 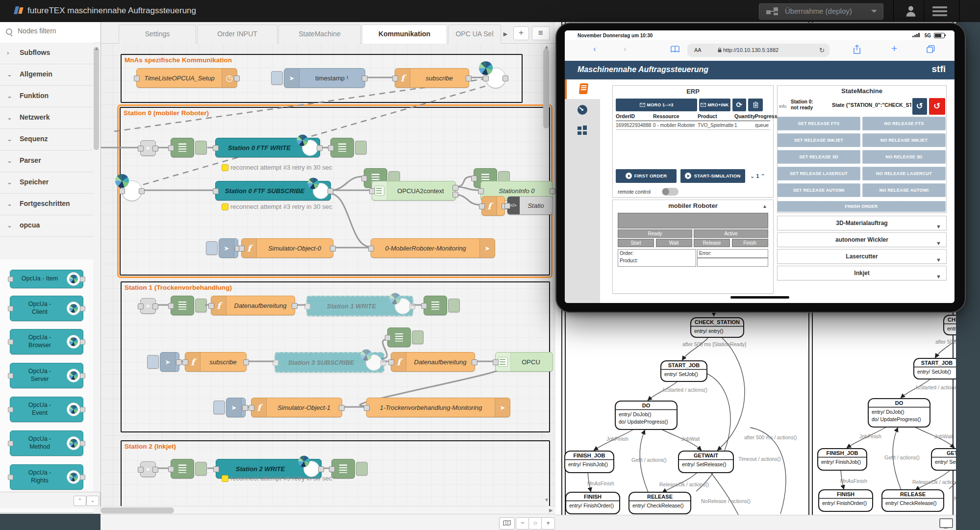 I want to click on sidebar-item-dashboard, so click(x=582, y=110).